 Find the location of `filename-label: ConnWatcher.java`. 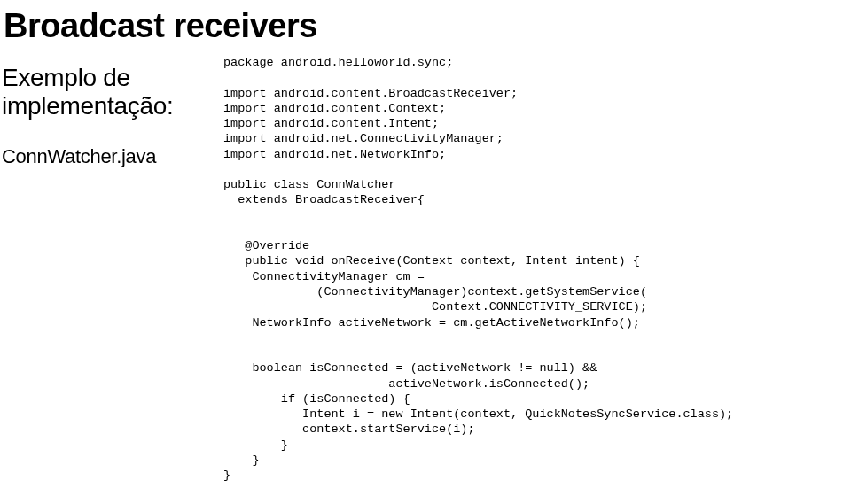

filename-label: ConnWatcher.java is located at coordinates (117, 157).